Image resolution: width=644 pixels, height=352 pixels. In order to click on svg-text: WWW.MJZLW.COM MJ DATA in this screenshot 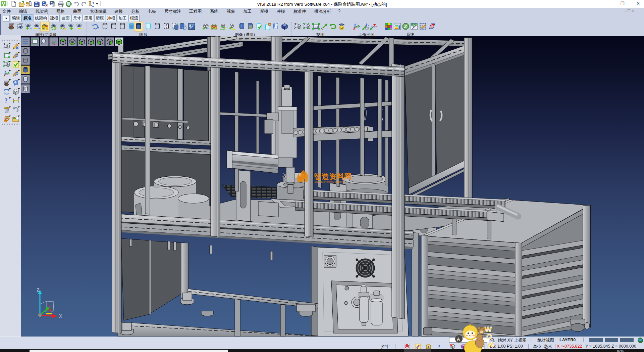, I will do `click(329, 182)`.